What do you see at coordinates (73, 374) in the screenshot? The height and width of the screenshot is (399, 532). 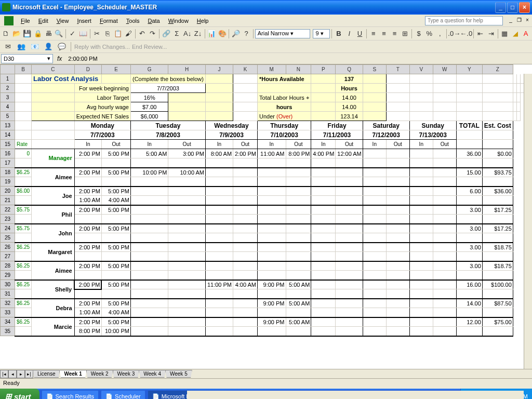 I see `sheet-tab: Week 1` at bounding box center [73, 374].